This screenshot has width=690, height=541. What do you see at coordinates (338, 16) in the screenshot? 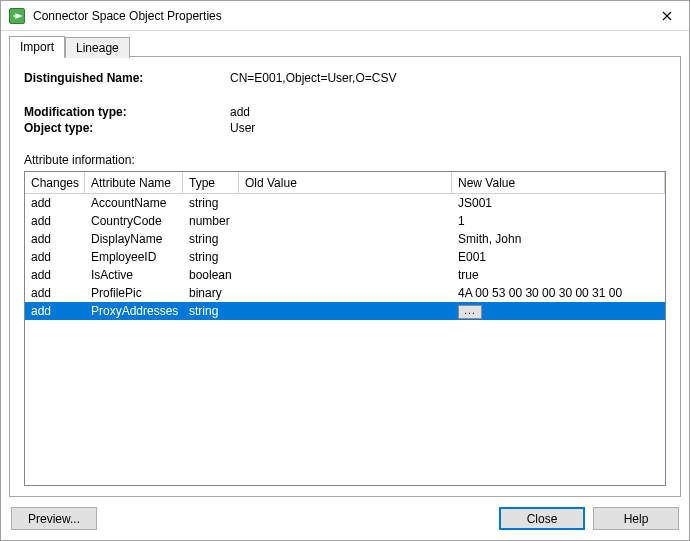
I see `window-title: Connector Space Object Properties` at bounding box center [338, 16].